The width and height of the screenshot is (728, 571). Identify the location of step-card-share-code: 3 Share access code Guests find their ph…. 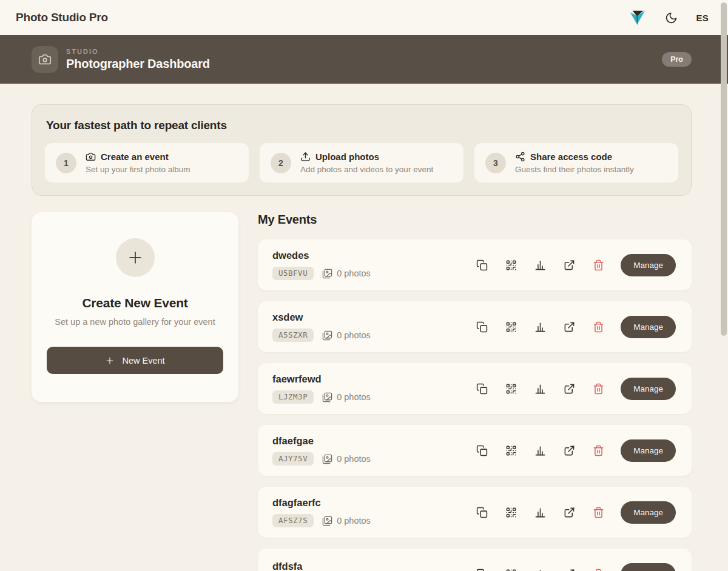
(576, 162).